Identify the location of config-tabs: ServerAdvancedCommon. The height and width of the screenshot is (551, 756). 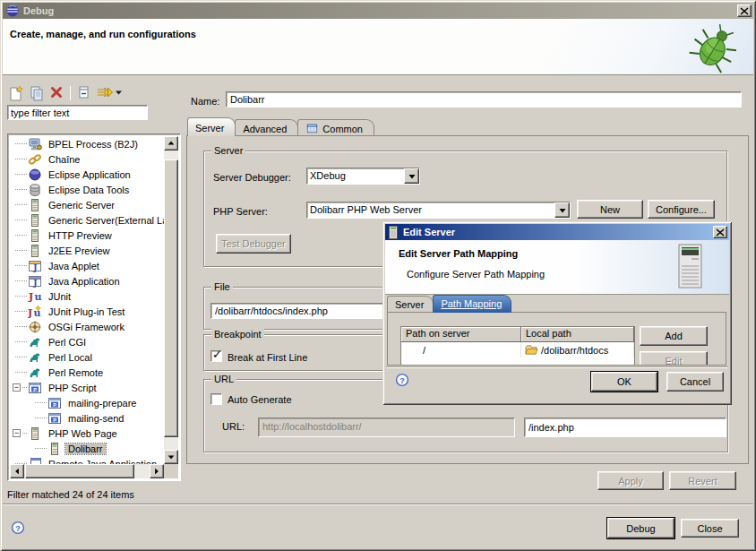
(280, 127).